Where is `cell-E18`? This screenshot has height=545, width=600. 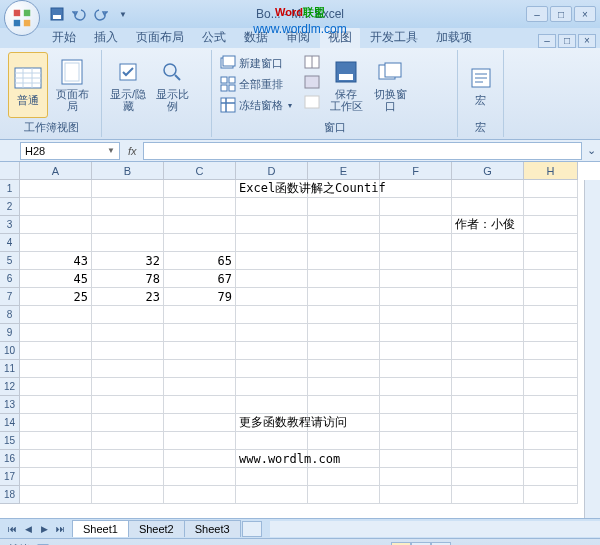
cell-E18 is located at coordinates (344, 495).